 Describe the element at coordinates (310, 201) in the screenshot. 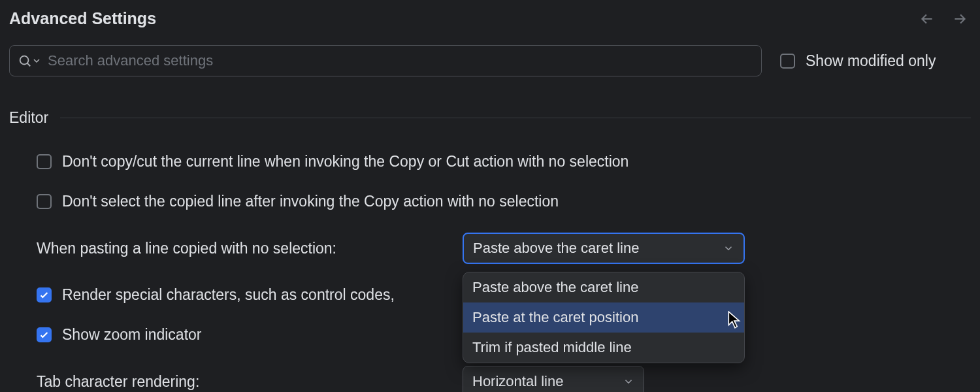

I see `label-dont-select-copied: Don't select the copied line after invok…` at that location.